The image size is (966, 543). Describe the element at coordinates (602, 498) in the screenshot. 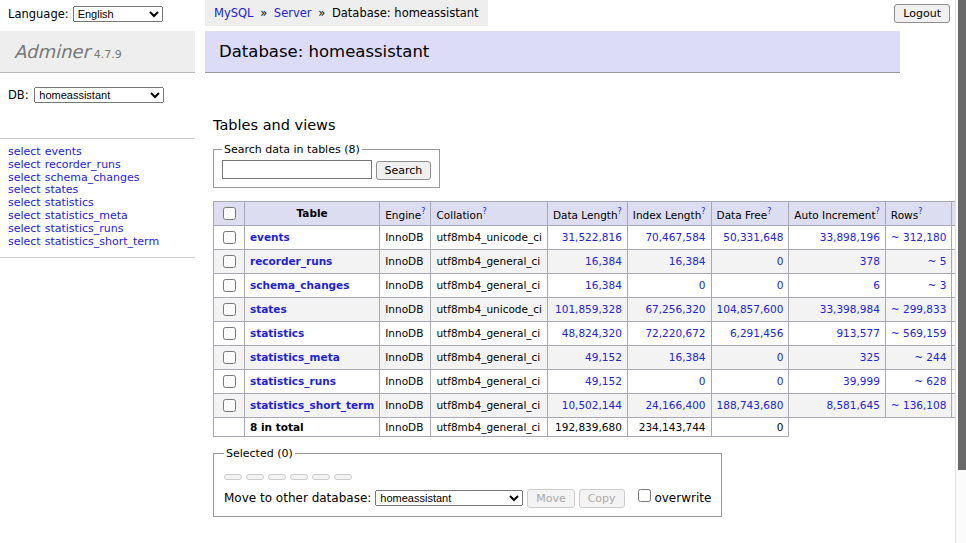

I see `copy-button: Copy` at that location.